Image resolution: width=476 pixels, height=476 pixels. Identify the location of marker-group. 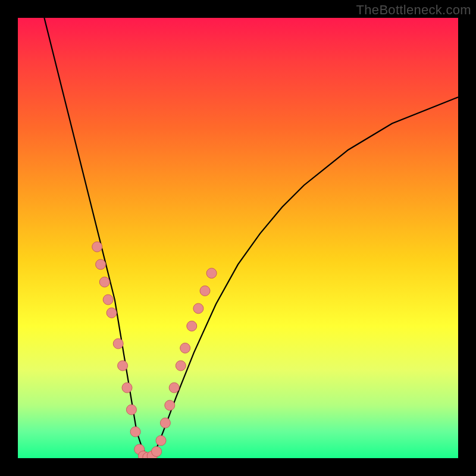
(155, 350).